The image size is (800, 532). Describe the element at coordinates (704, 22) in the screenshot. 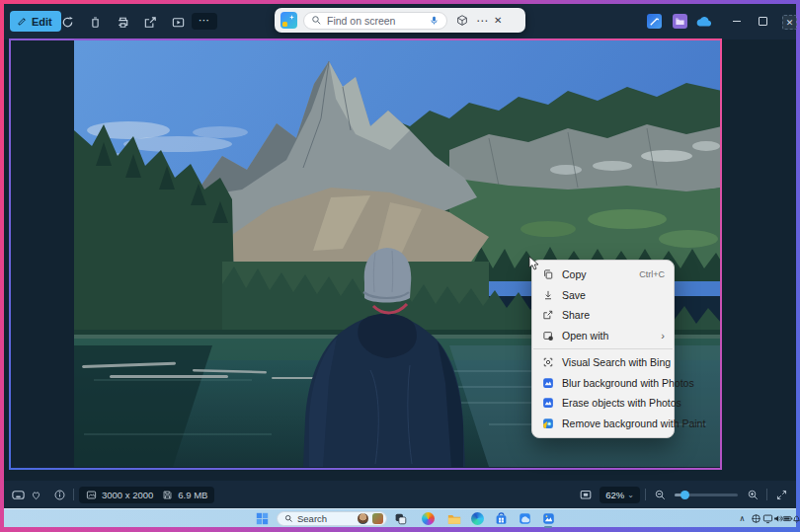

I see `onedrive-icon` at that location.